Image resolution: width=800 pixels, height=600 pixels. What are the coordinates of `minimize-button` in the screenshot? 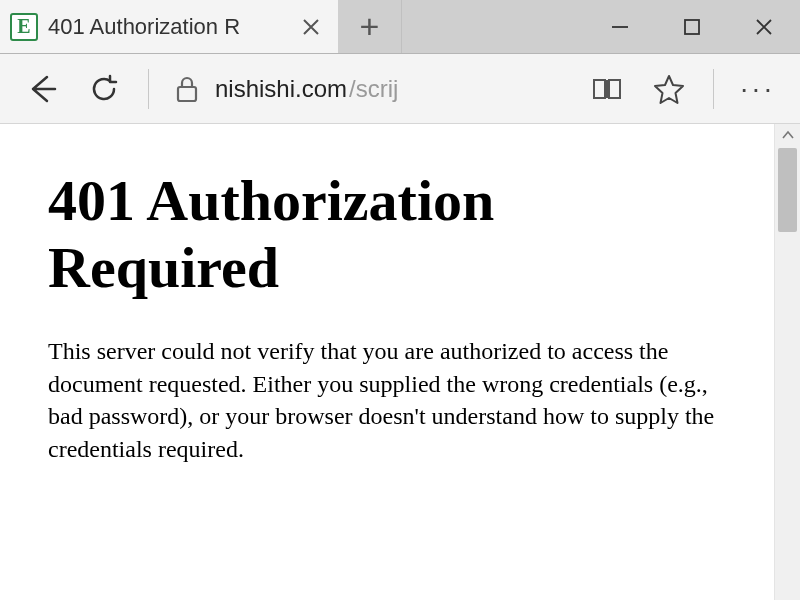 It's located at (620, 26).